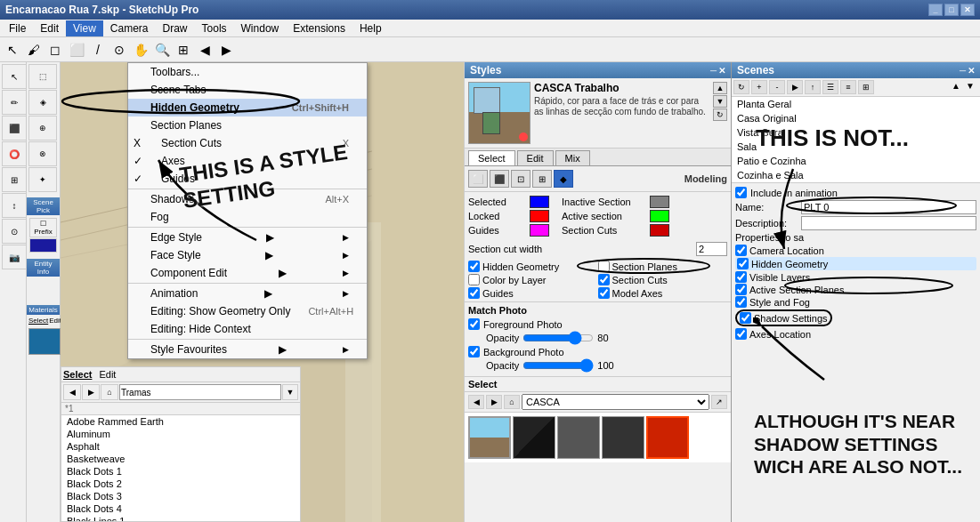 This screenshot has height=522, width=980. Describe the element at coordinates (14, 128) in the screenshot. I see `tool-3: ⬛` at that location.